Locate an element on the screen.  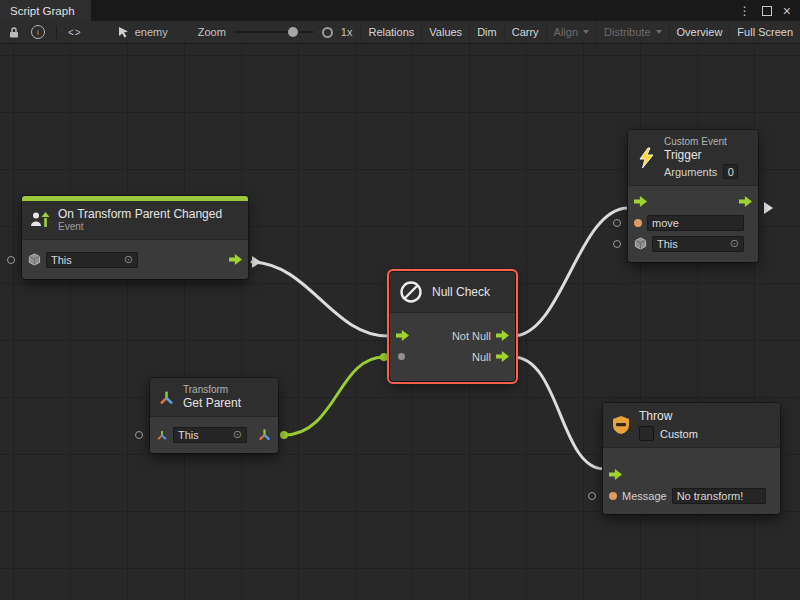
toolbar-separator is located at coordinates (56, 32).